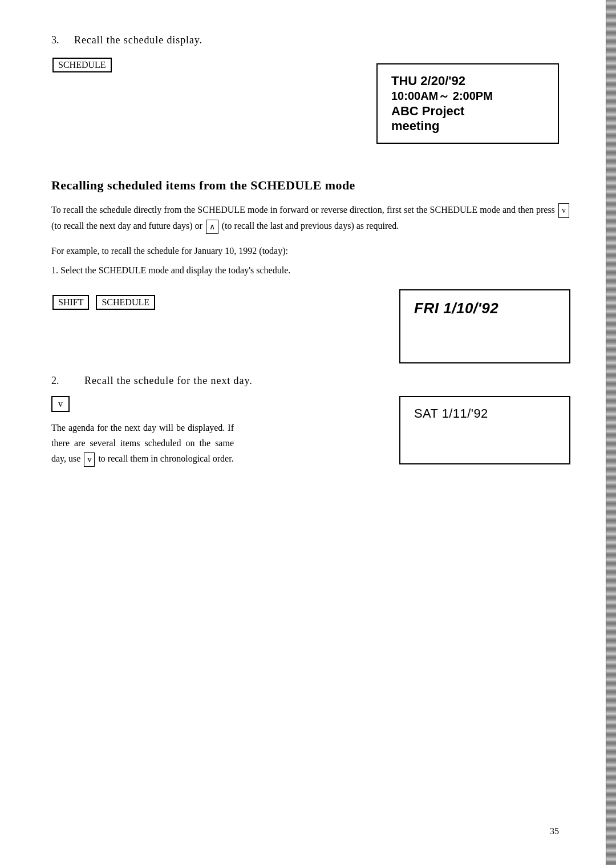 This screenshot has height=865, width=616. What do you see at coordinates (104, 300) in the screenshot?
I see `step1-keys-left: SHIFT SCHEDULE` at bounding box center [104, 300].